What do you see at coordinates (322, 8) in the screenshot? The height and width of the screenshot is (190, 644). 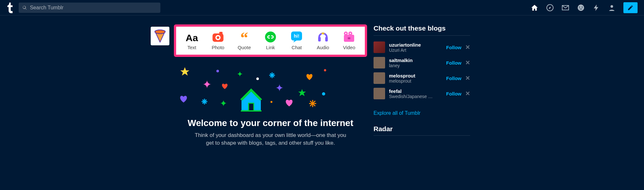 I see `top-header` at bounding box center [322, 8].